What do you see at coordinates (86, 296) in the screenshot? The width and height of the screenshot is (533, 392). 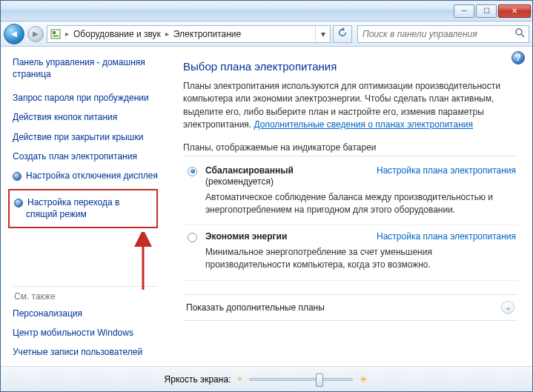 I see `see-also-label: См. также` at bounding box center [86, 296].